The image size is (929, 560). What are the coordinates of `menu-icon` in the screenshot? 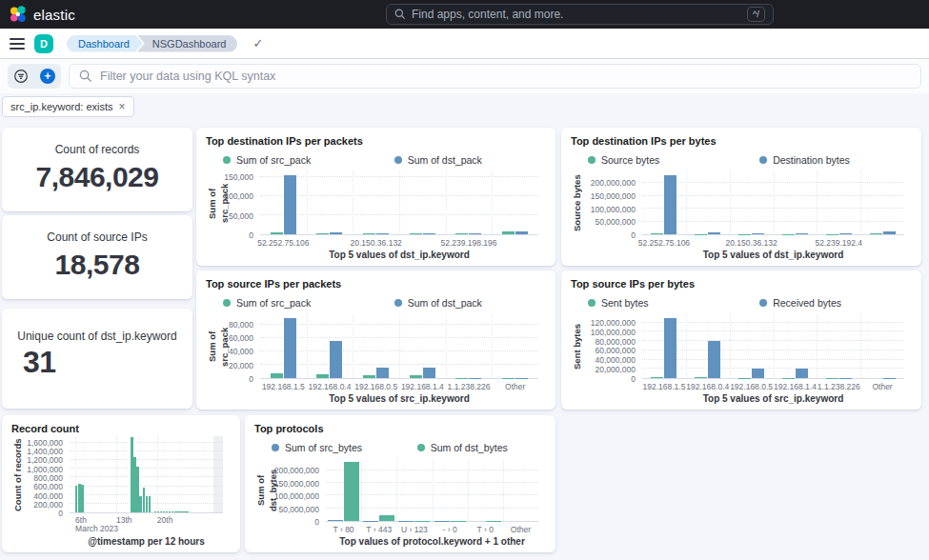 It's located at (17, 44).